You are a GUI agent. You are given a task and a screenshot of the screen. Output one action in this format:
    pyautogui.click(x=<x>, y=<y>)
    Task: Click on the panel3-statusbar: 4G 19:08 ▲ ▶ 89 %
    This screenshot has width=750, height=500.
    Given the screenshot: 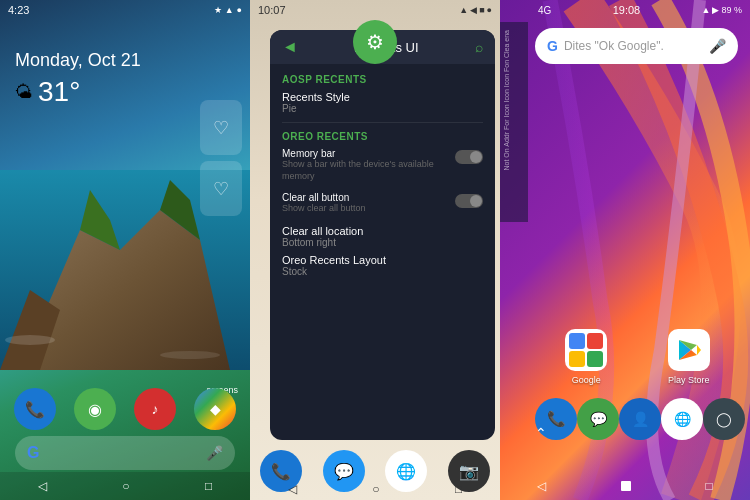 What is the action you would take?
    pyautogui.click(x=625, y=10)
    